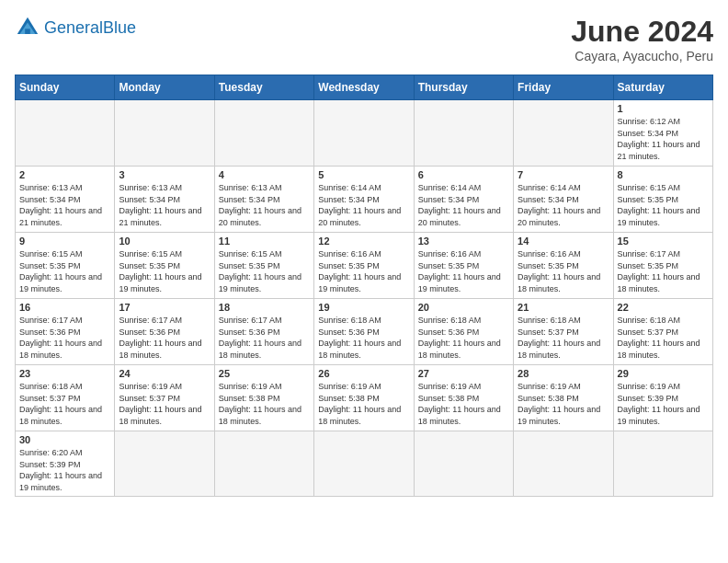  Describe the element at coordinates (664, 271) in the screenshot. I see `day-info: Sunrise: 6:17 AM Sunset: 5:35 PM Dayligh…` at that location.